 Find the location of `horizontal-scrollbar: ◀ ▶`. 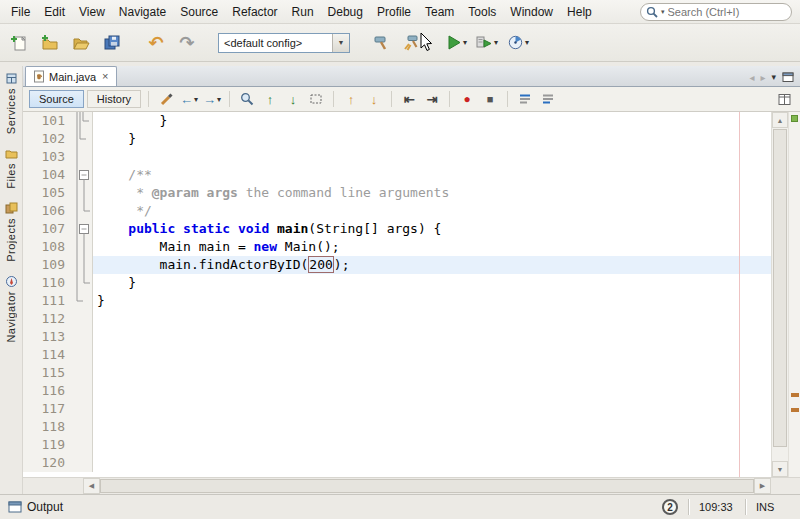

horizontal-scrollbar: ◀ ▶ is located at coordinates (412, 486).